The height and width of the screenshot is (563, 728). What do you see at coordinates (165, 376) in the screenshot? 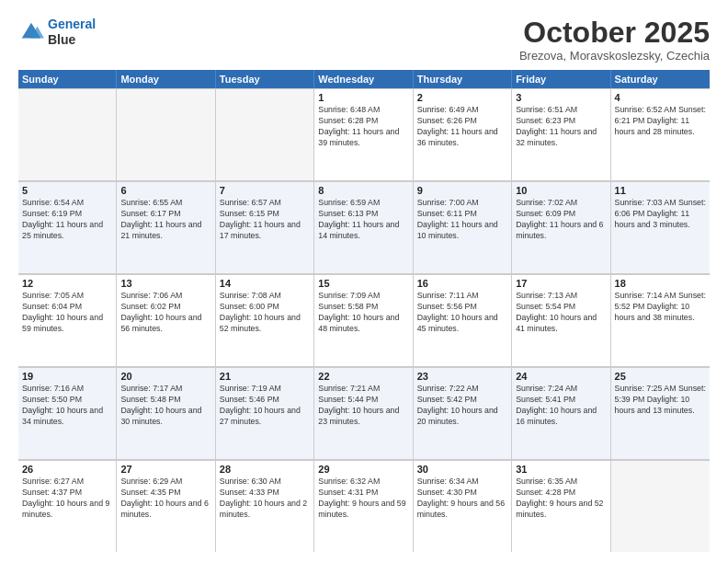
I see `day-number: 20` at bounding box center [165, 376].